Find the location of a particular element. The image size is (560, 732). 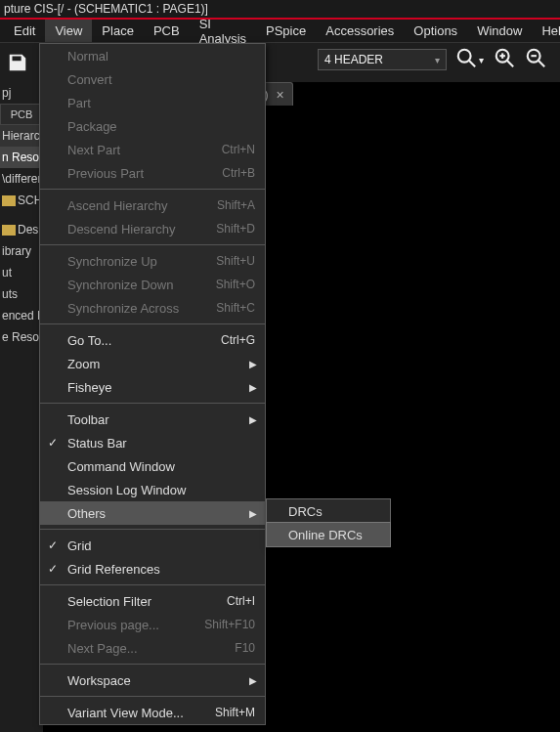

menu-pcb: PCB is located at coordinates (166, 31).